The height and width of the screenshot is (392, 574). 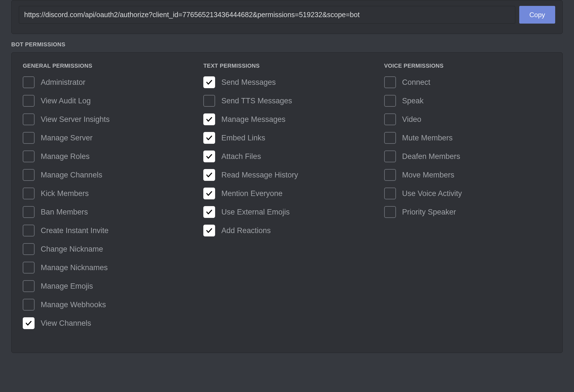 I want to click on permission-label: View Audit Log, so click(x=66, y=101).